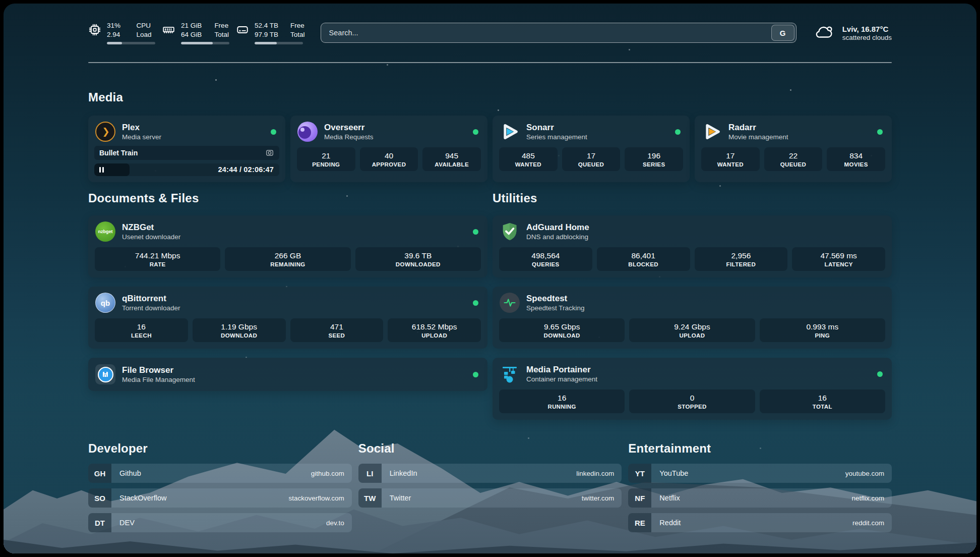 The height and width of the screenshot is (557, 980). What do you see at coordinates (205, 43) in the screenshot?
I see `memory-progress-bar` at bounding box center [205, 43].